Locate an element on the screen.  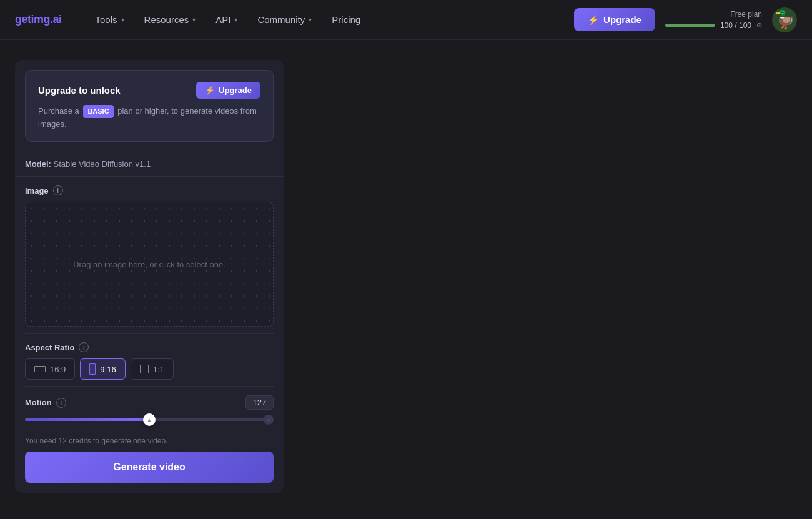
avatar: 🦆 is located at coordinates (785, 20).